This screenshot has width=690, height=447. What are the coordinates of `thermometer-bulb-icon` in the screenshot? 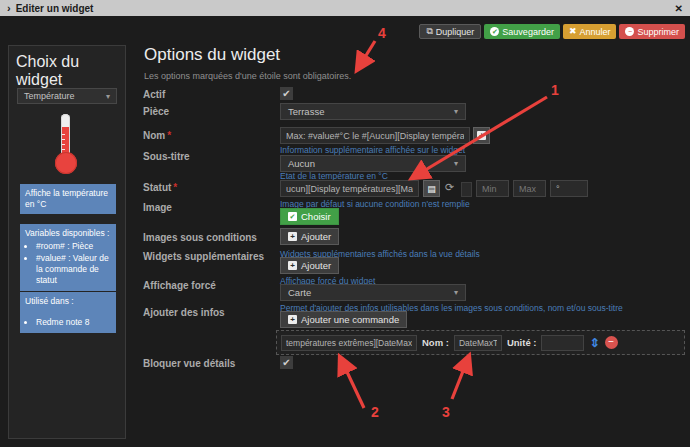 It's located at (66, 163).